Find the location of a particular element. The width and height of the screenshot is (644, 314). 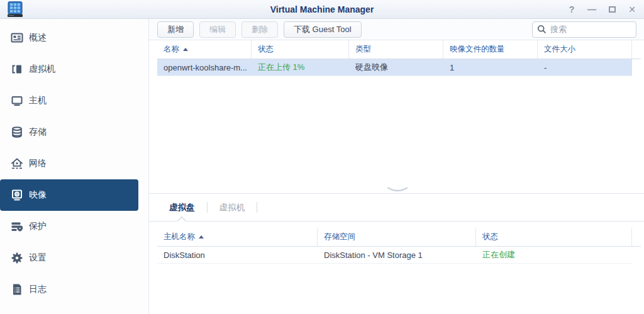

sidebar-item-label: 日志 is located at coordinates (38, 289).